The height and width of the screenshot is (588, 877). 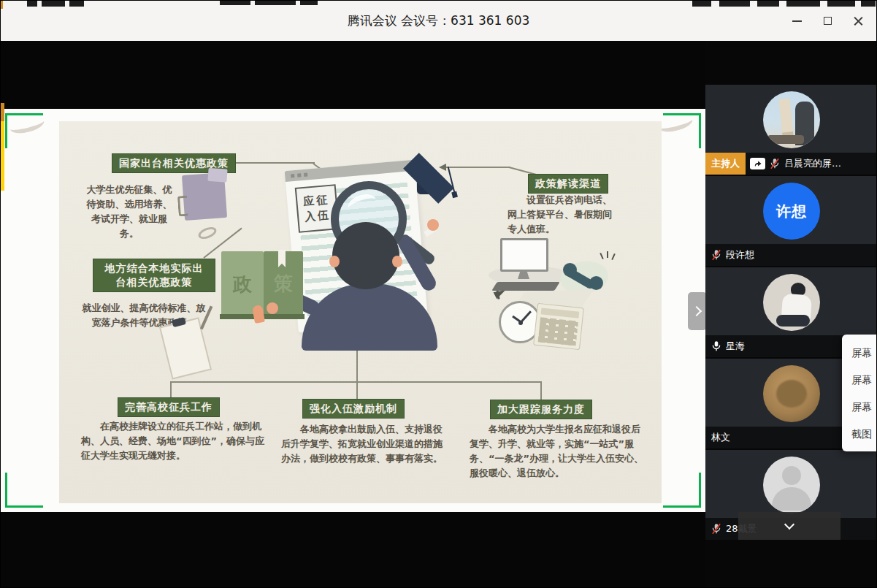 What do you see at coordinates (792, 211) in the screenshot?
I see `avatar-initials: 许想` at bounding box center [792, 211].